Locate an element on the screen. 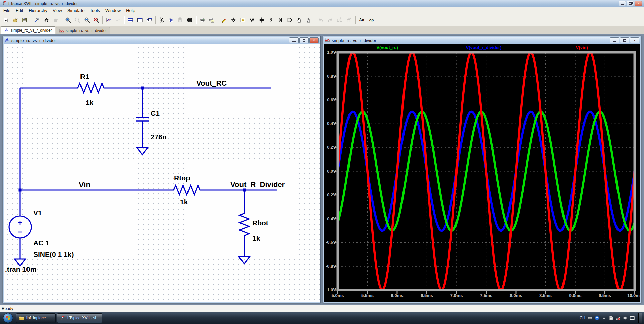 The height and width of the screenshot is (324, 644). menu-edit: Edit is located at coordinates (19, 11).